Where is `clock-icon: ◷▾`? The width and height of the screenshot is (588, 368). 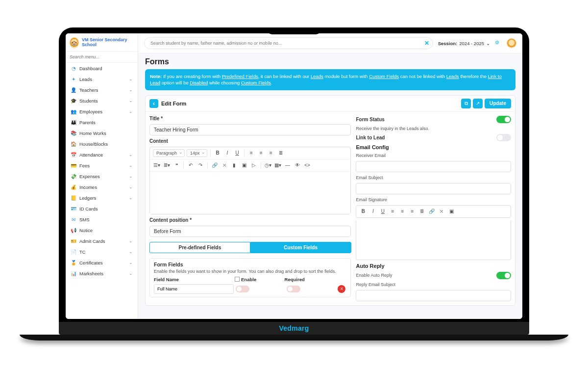 clock-icon: ◷▾ is located at coordinates (268, 165).